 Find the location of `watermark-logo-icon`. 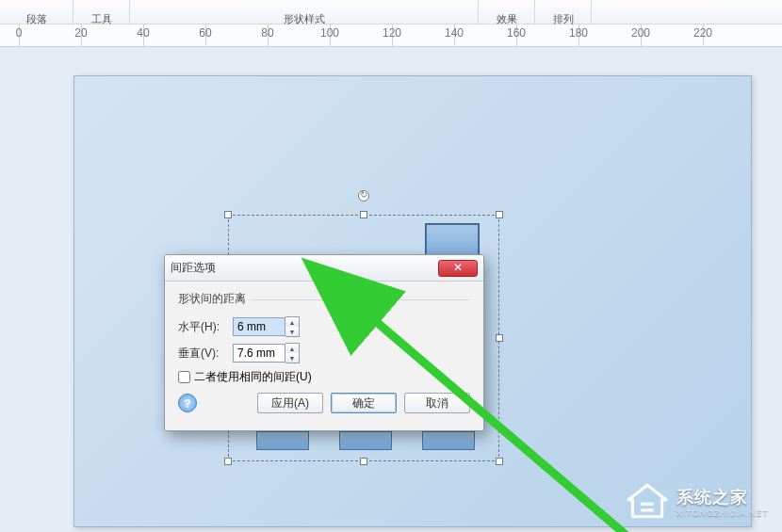

watermark-logo-icon is located at coordinates (647, 502).